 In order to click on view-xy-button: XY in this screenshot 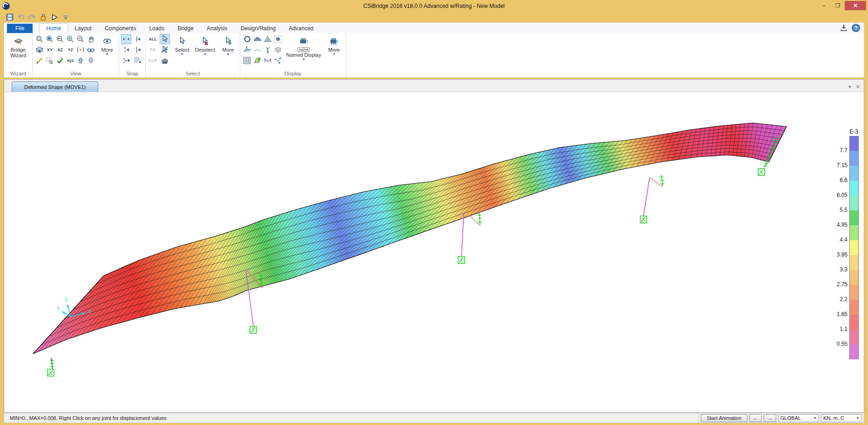, I will do `click(50, 50)`.